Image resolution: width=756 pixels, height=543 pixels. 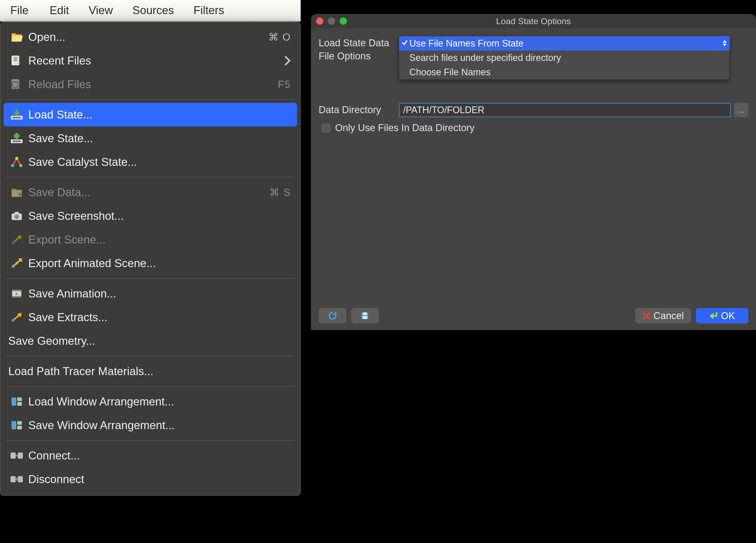 What do you see at coordinates (150, 341) in the screenshot?
I see `menu-save-geometry: Save Geometry...` at bounding box center [150, 341].